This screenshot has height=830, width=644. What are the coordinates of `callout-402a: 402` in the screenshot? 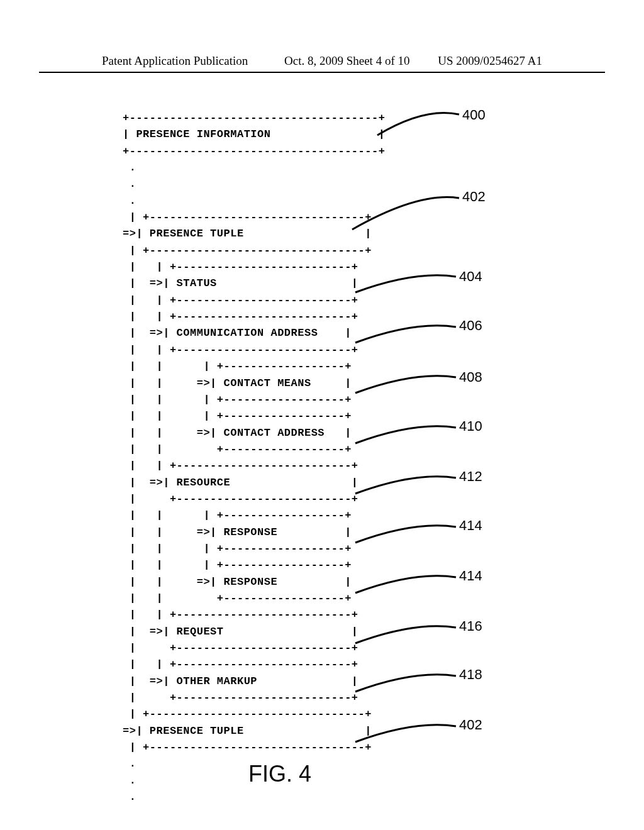 It's located at (474, 197).